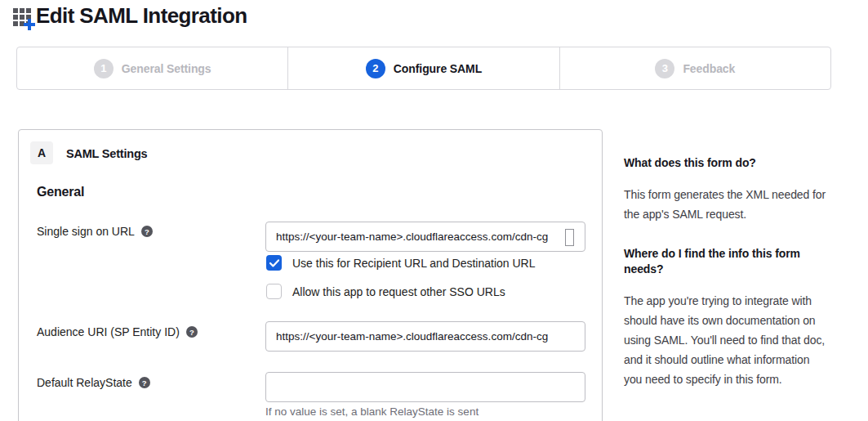 This screenshot has width=868, height=421. What do you see at coordinates (274, 291) in the screenshot?
I see `other-sso-urls-checkbox` at bounding box center [274, 291].